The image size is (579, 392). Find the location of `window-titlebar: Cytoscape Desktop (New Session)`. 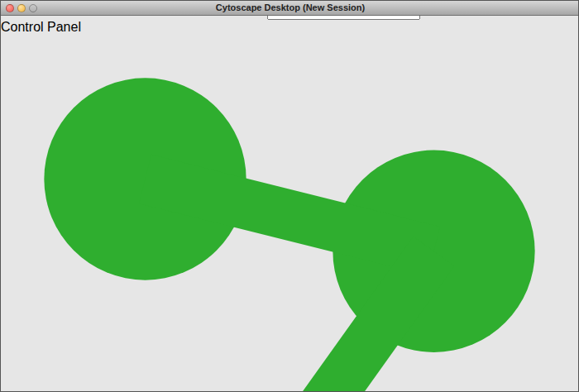

window-titlebar: Cytoscape Desktop (New Session) is located at coordinates (290, 8).